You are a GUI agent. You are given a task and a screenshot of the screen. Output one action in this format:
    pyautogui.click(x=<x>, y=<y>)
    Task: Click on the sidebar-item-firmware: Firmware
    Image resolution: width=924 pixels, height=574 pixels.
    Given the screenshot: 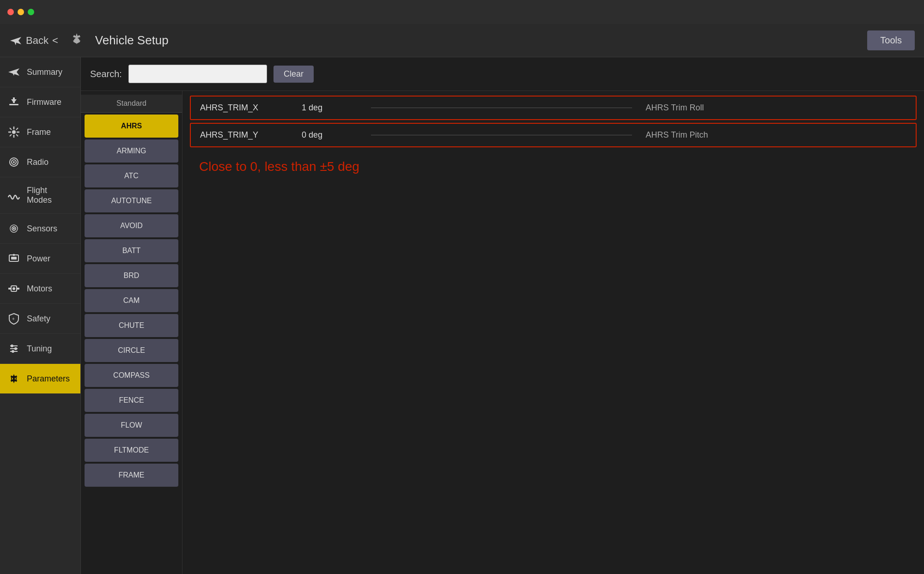 What is the action you would take?
    pyautogui.click(x=40, y=103)
    